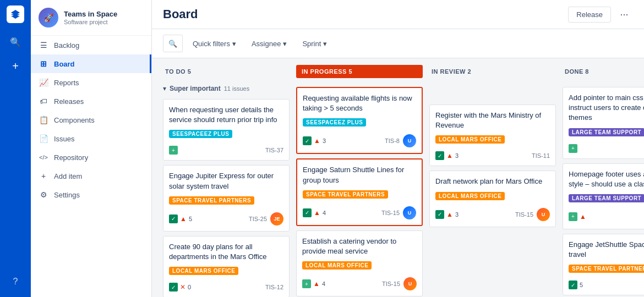 Image resolution: width=644 pixels, height=297 pixels. I want to click on sidebar-item-releases: 🏷 Releases, so click(91, 101).